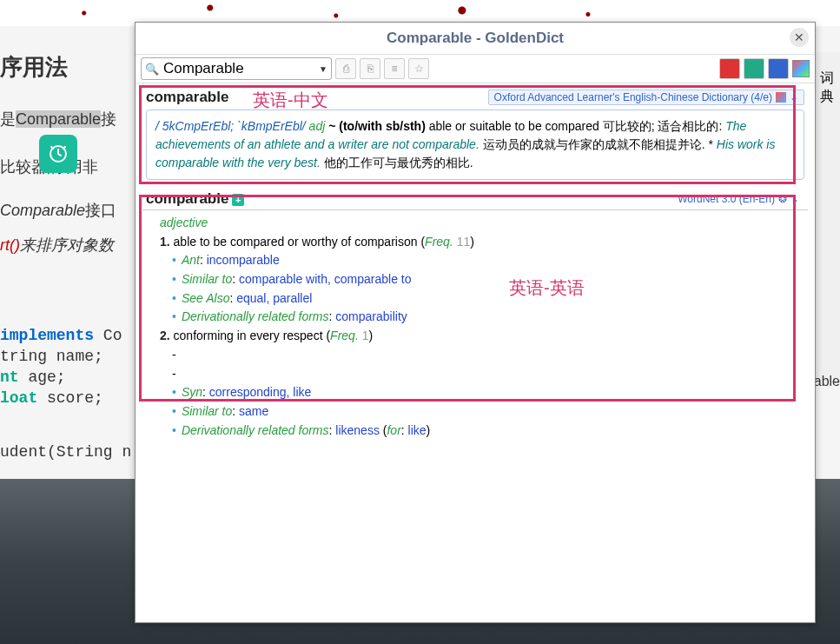 This screenshot has width=840, height=644. I want to click on bg-code: Co, so click(113, 335).